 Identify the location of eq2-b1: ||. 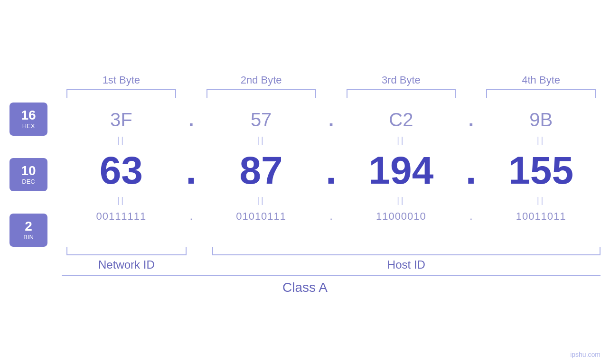
(122, 200).